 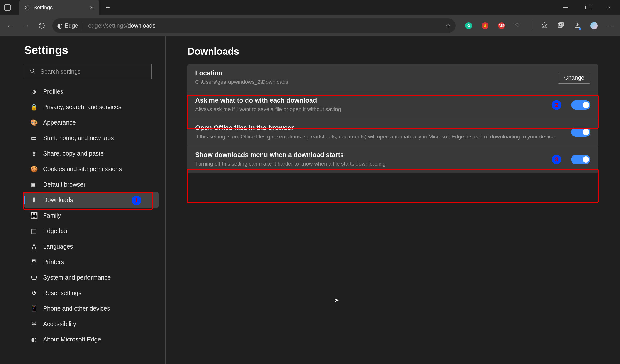 What do you see at coordinates (108, 26) in the screenshot?
I see `url-prefix: edge://settings/` at bounding box center [108, 26].